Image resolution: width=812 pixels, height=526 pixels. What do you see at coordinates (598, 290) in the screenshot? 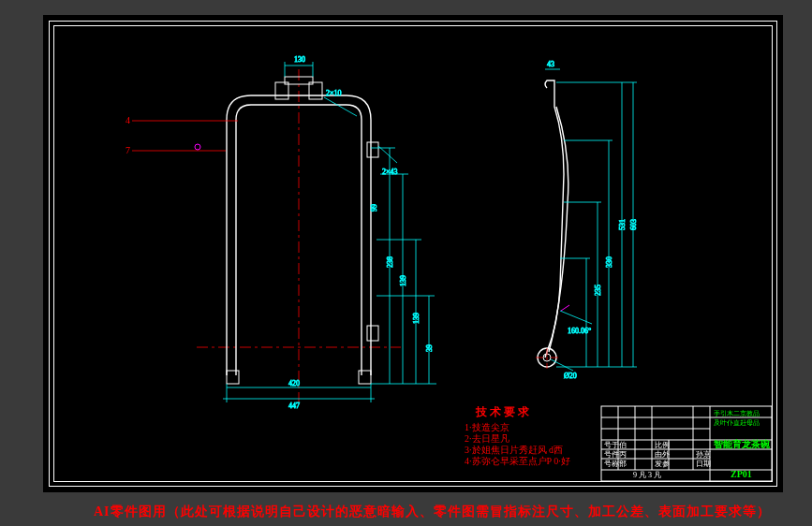
I see `dim-side-h4: 235` at bounding box center [598, 290].